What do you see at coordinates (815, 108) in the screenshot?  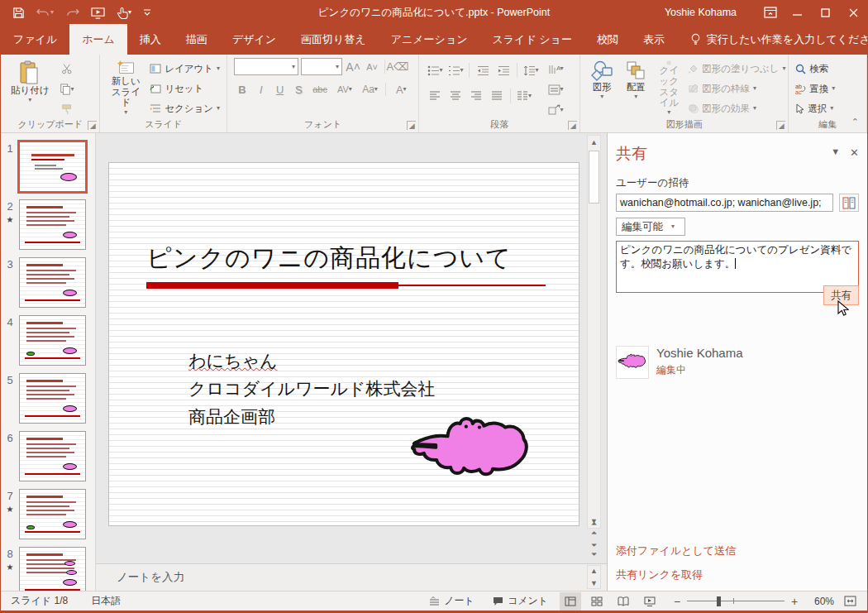 I see `select-button: 選択▾` at bounding box center [815, 108].